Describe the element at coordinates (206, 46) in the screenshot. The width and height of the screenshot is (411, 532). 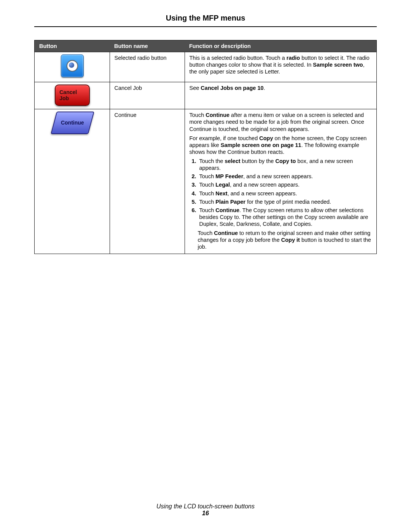
I see `table-header-row: Button Button name Function or descripti…` at that location.